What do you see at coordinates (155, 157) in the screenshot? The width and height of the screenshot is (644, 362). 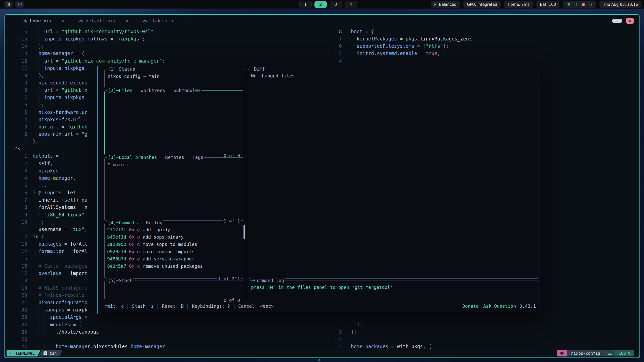 I see `branches-panel-title: [3]Local branches - Remotes - Tags` at bounding box center [155, 157].